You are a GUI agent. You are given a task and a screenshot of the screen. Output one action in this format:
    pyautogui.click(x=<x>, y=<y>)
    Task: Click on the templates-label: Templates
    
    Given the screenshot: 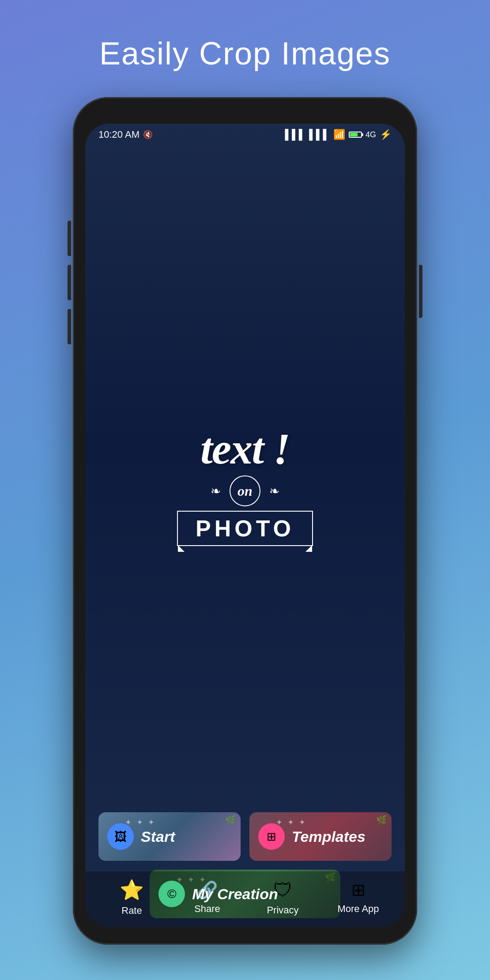 What is the action you would take?
    pyautogui.click(x=328, y=837)
    